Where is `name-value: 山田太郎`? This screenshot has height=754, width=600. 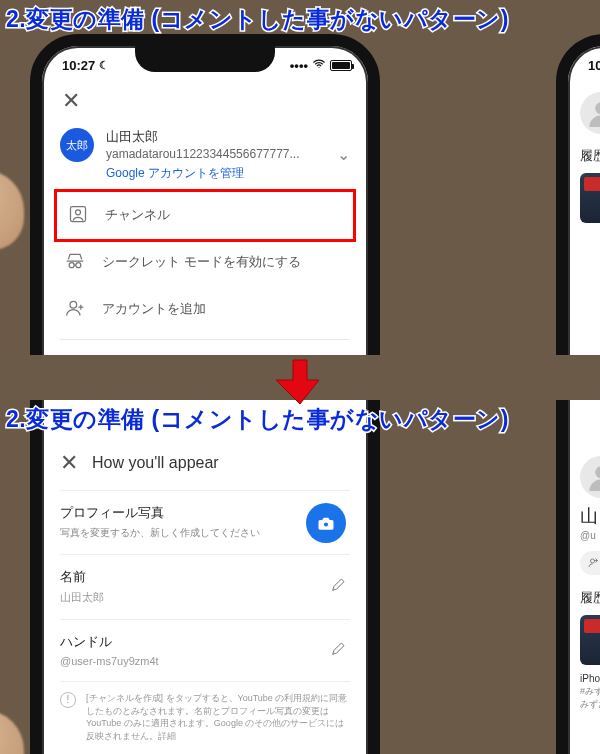
name-value: 山田太郎 is located at coordinates (205, 598).